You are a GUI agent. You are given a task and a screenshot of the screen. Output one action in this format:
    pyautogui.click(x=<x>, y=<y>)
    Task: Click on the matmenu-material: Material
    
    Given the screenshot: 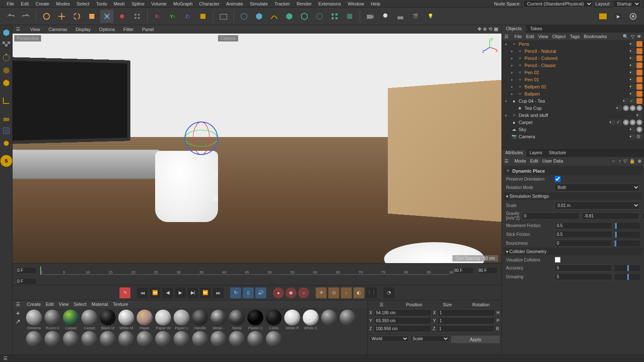 What is the action you would take?
    pyautogui.click(x=100, y=304)
    